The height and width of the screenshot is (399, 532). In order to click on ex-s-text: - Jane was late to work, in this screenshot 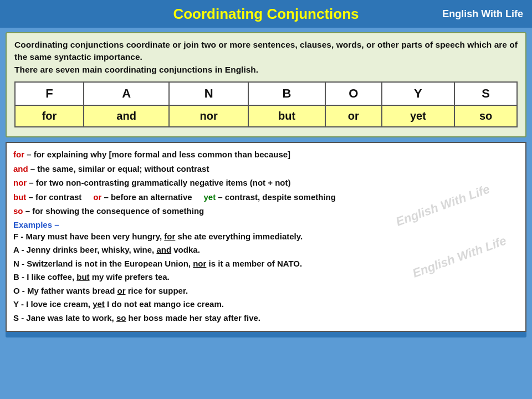, I will do `click(68, 318)`.